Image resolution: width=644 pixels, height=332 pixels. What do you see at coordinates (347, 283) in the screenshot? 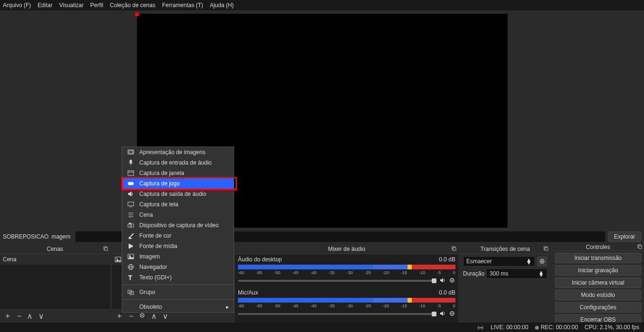
I see `mixer-dock: Mixer de áudio Áudio do desktop 0.0 dB -…` at bounding box center [347, 283].